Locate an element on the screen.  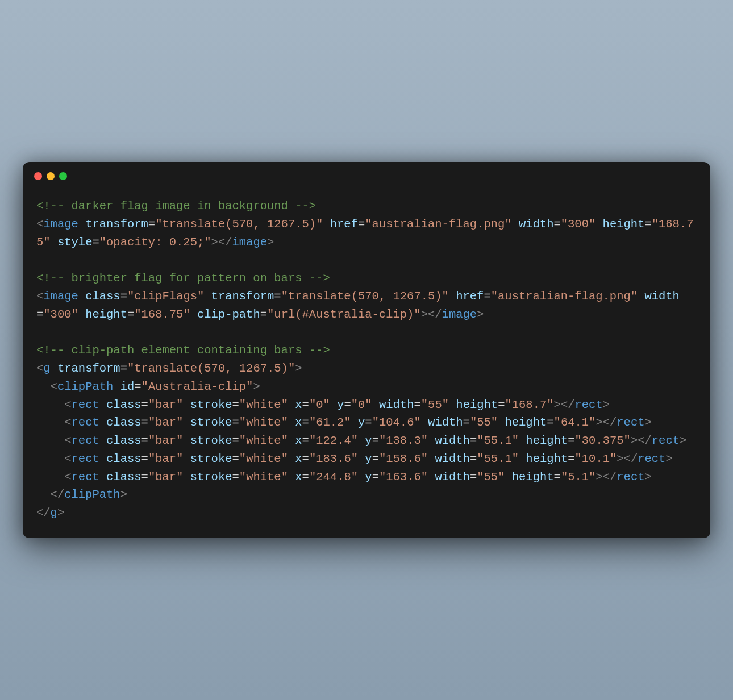
rect4-w: "55.1" is located at coordinates (498, 459).